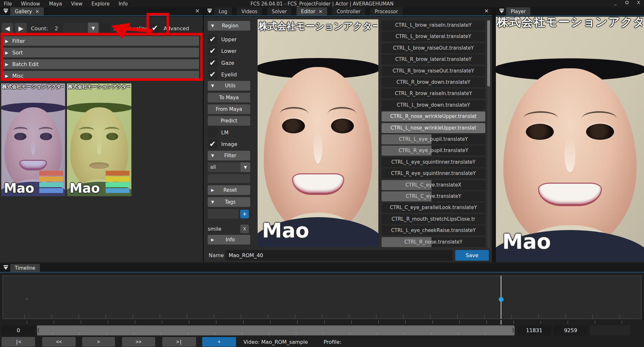 The height and width of the screenshot is (347, 644). What do you see at coordinates (229, 202) in the screenshot?
I see `section-header-tags: ▼Tags` at bounding box center [229, 202].